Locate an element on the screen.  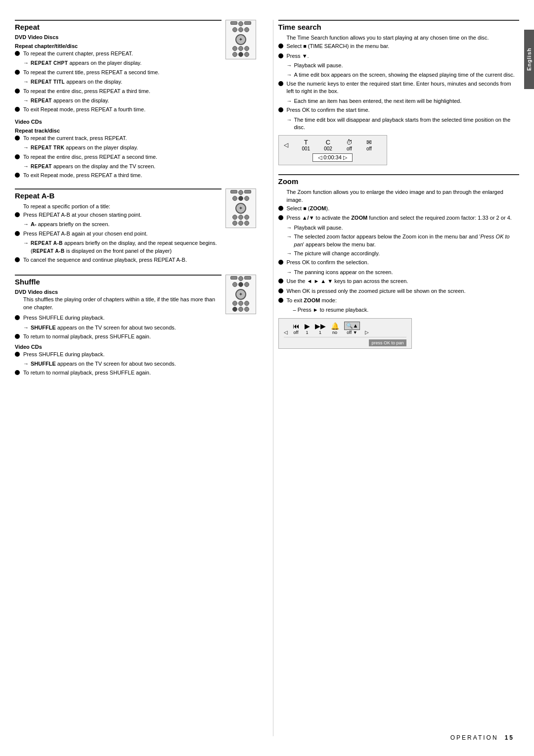
arrow-line: →REPEAT appears on the display and the T… is located at coordinates (139, 166).